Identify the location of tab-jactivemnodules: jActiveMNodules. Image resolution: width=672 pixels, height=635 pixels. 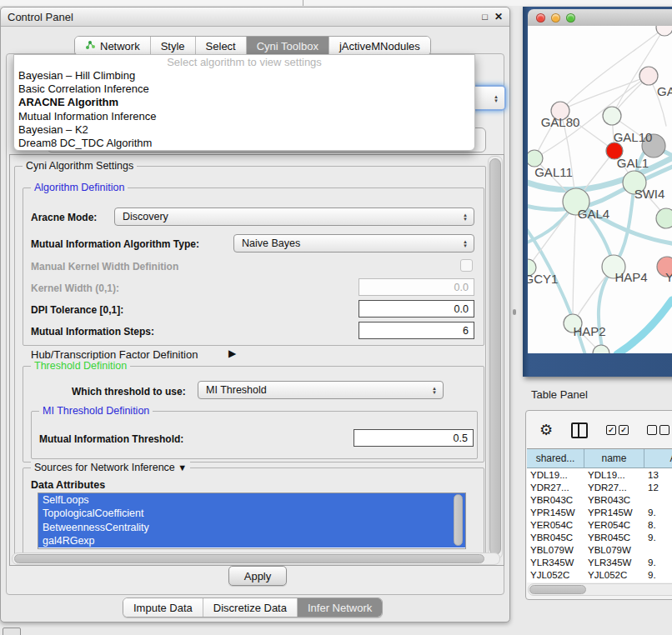
(380, 46).